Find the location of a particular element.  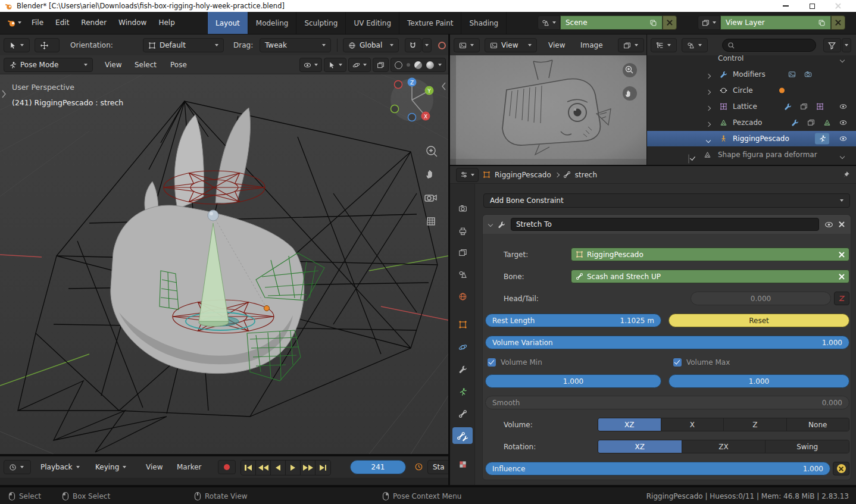

smooth-slider: Smooth 0.000 is located at coordinates (667, 402).